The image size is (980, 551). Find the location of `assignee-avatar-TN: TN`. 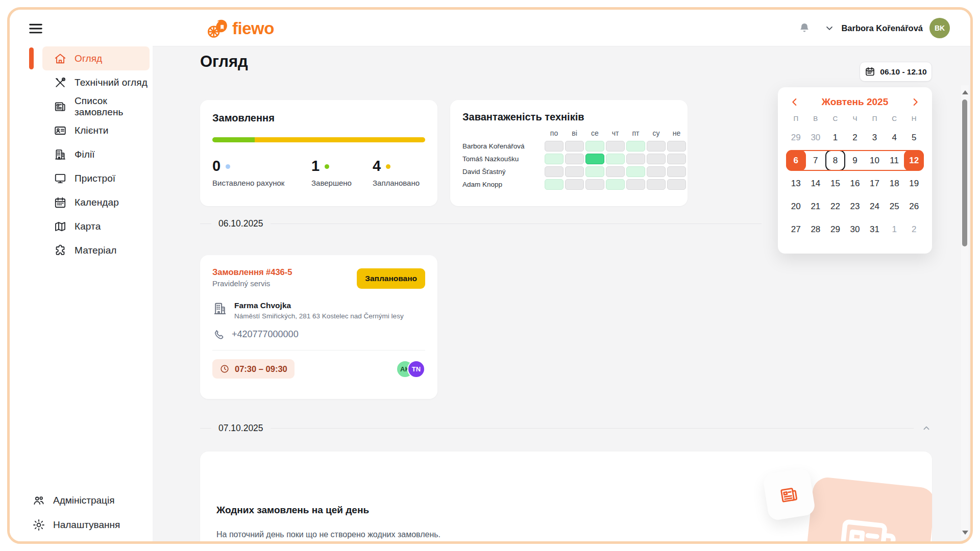

assignee-avatar-TN: TN is located at coordinates (416, 369).